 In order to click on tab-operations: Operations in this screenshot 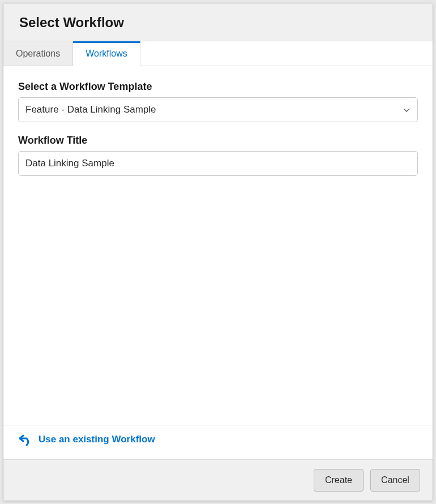, I will do `click(39, 54)`.